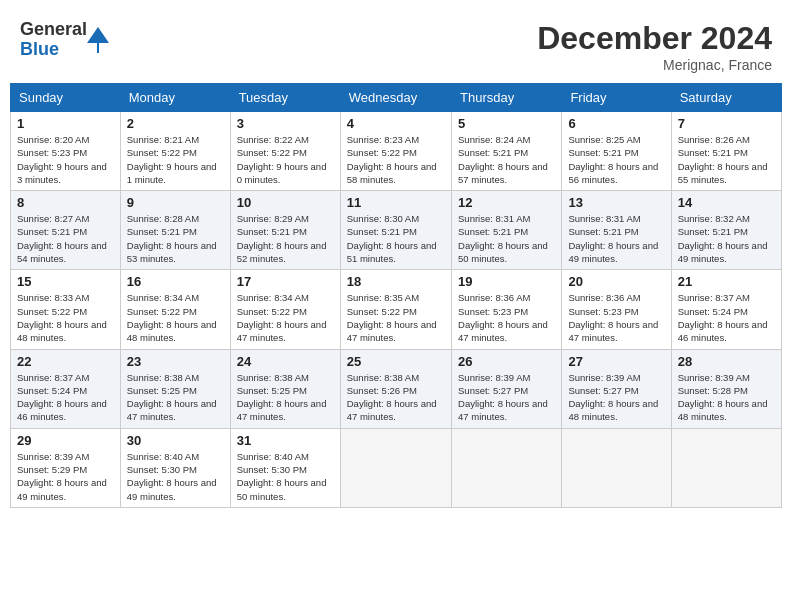 The height and width of the screenshot is (612, 792). I want to click on day-number: 26, so click(506, 362).